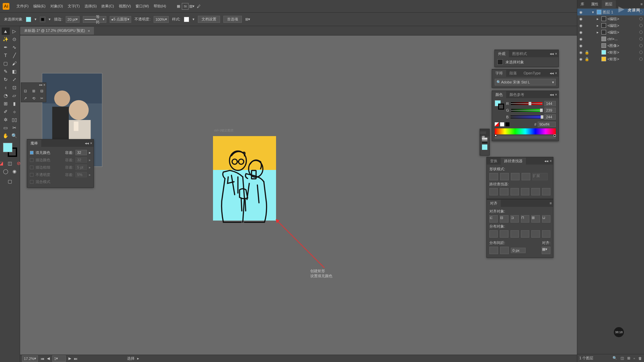 The width and height of the screenshot is (644, 362). I want to click on align-flyout-icon: ⊞▾, so click(248, 19).